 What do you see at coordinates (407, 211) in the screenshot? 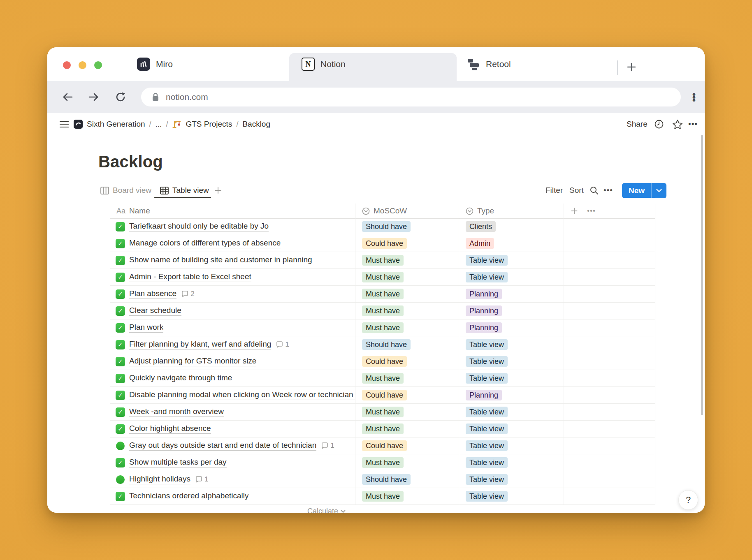
I see `column-header-moscow: MoSCoW` at bounding box center [407, 211].